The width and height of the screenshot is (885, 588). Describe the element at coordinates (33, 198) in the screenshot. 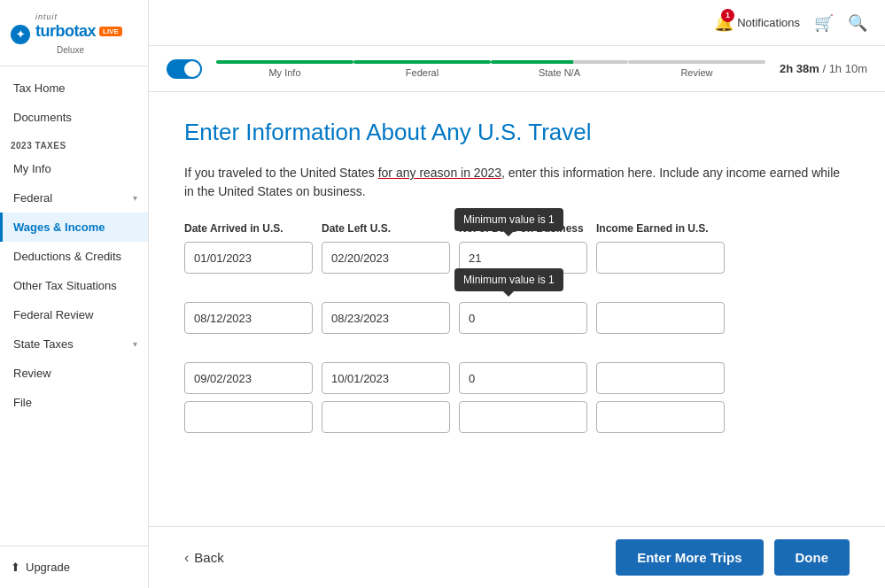

I see `sidebar-label-federal: Federal` at that location.